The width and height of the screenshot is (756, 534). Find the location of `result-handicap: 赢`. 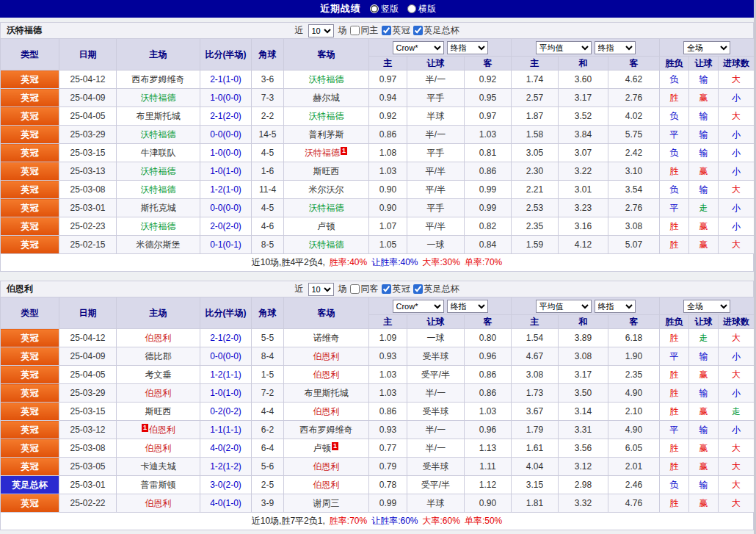

result-handicap: 赢 is located at coordinates (704, 448).